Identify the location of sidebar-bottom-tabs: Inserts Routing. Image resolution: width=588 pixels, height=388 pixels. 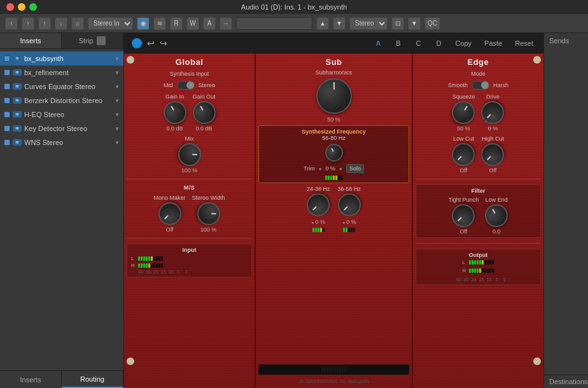
(62, 379).